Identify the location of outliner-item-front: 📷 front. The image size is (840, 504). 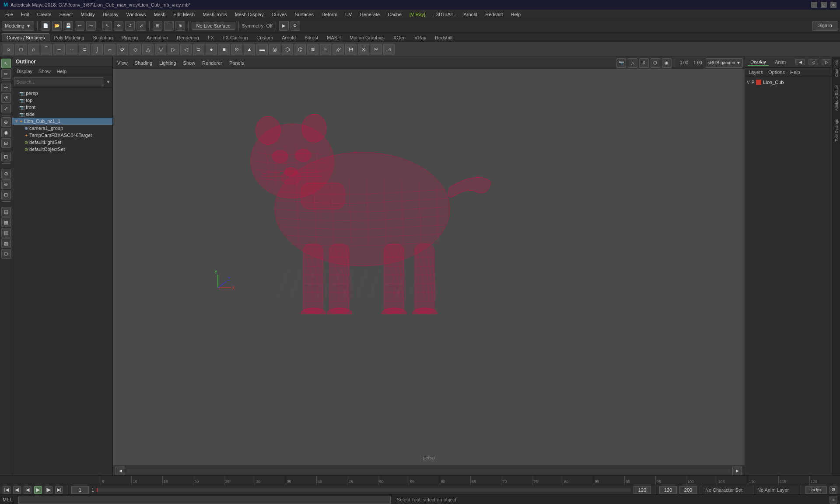
(62, 107).